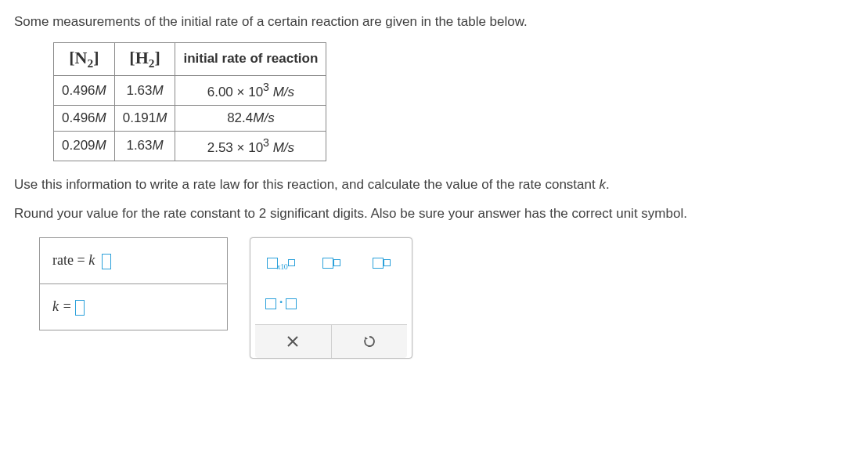 Image resolution: width=868 pixels, height=455 pixels. What do you see at coordinates (134, 262) in the screenshot?
I see `rate-law-cell: rate = k` at bounding box center [134, 262].